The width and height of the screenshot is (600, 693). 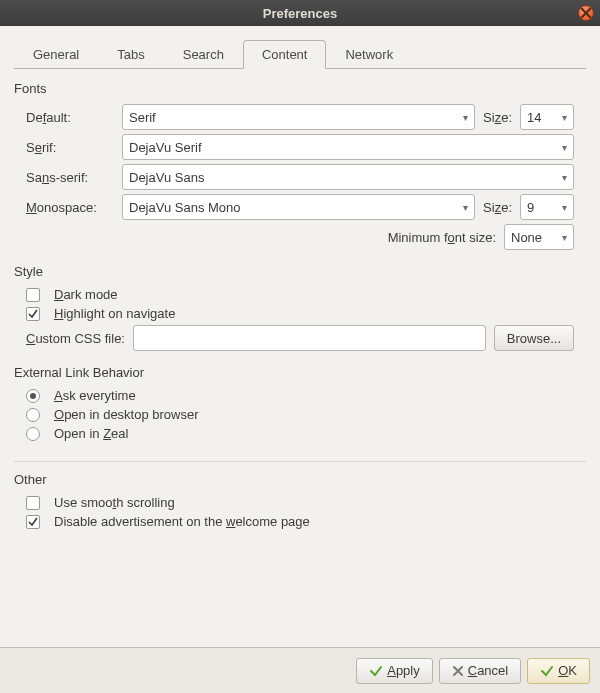 What do you see at coordinates (586, 13) in the screenshot?
I see `close-icon` at bounding box center [586, 13].